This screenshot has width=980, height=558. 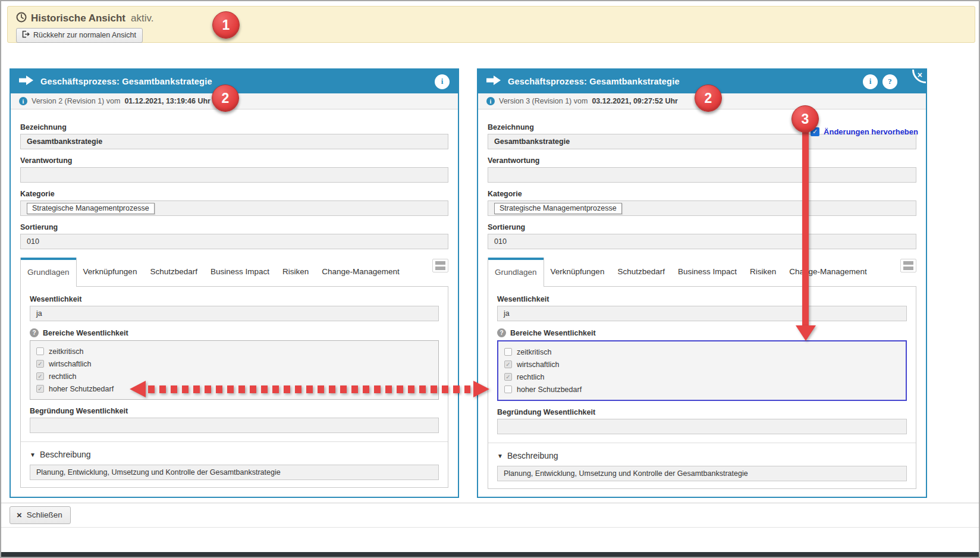 What do you see at coordinates (805, 119) in the screenshot?
I see `annotation-badge-3: 3` at bounding box center [805, 119].